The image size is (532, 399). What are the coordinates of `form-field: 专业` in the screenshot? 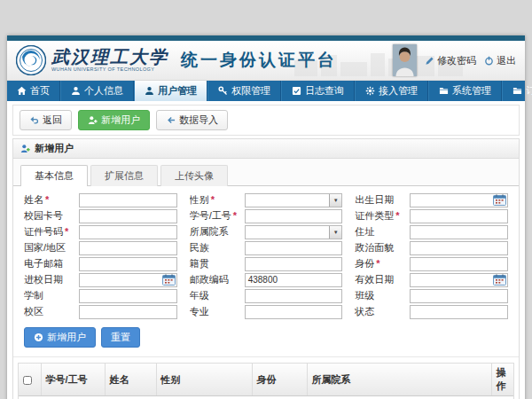 It's located at (266, 312).